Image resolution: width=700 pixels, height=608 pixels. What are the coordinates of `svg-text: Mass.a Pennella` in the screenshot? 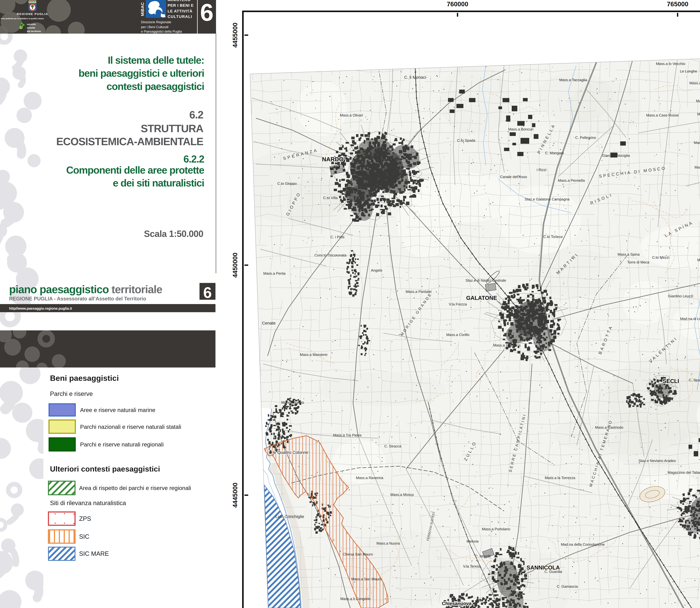 It's located at (571, 180).